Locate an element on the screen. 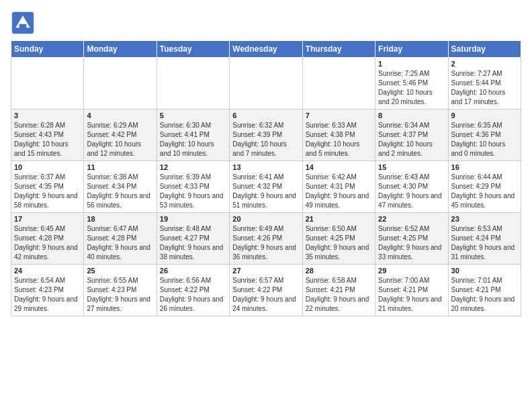  calendar-week-row: 1Sunrise: 7:25 AM Sunset: 5:46 PM Daylig… is located at coordinates (266, 83).